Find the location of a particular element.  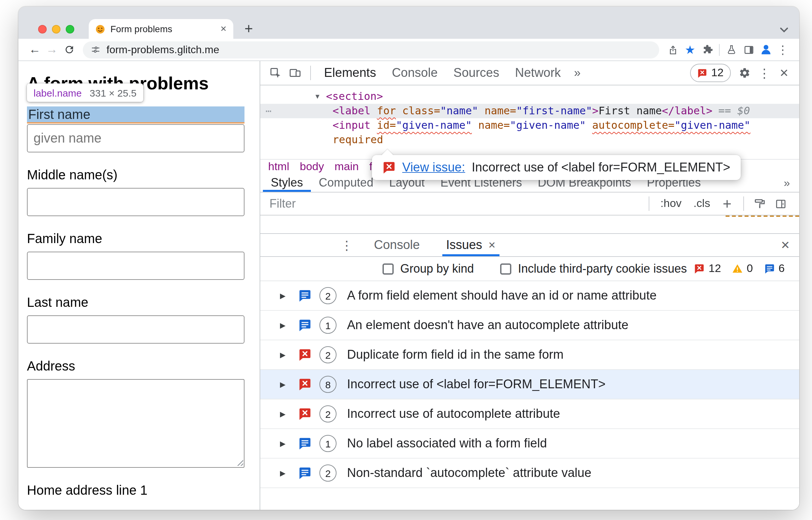

issue-row: ▶ 1 An element doesn't have an autocompl… is located at coordinates (530, 326).